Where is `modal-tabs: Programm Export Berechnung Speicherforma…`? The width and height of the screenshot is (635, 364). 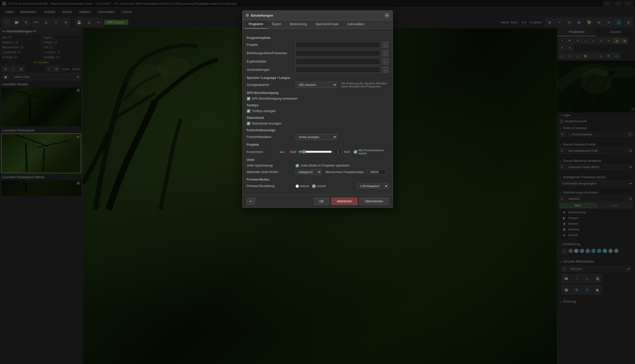 modal-tabs: Programm Export Berechnung Speicherforma… is located at coordinates (318, 24).